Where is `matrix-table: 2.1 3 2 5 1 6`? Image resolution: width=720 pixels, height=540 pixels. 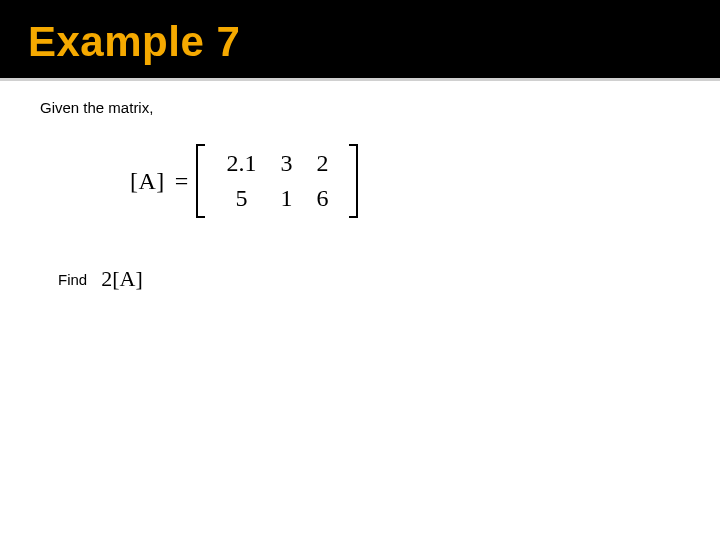 matrix-table: 2.1 3 2 5 1 6 is located at coordinates (277, 181).